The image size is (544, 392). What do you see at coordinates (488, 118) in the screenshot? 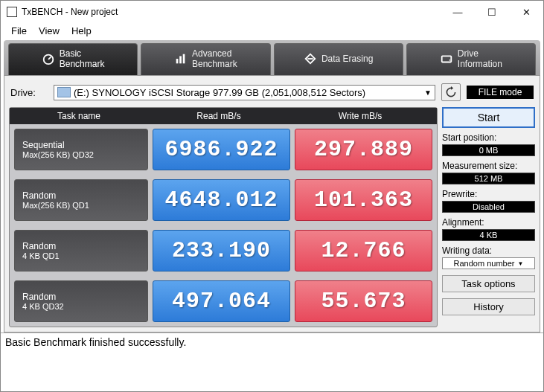
I see `start-button: Start` at bounding box center [488, 118].